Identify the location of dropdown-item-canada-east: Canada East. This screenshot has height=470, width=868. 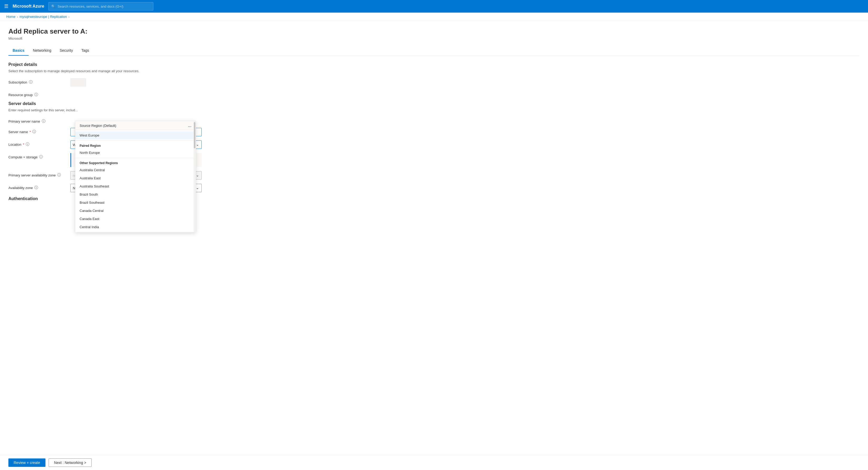
(135, 219).